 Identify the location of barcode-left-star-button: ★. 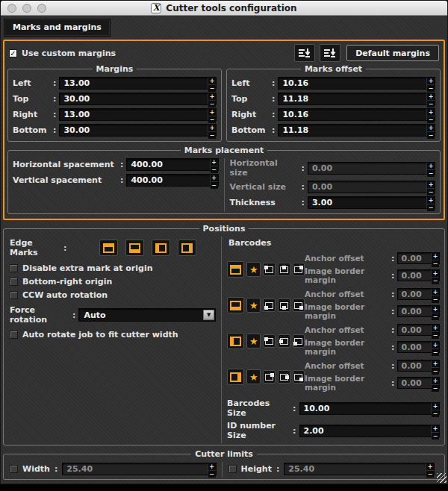
(254, 341).